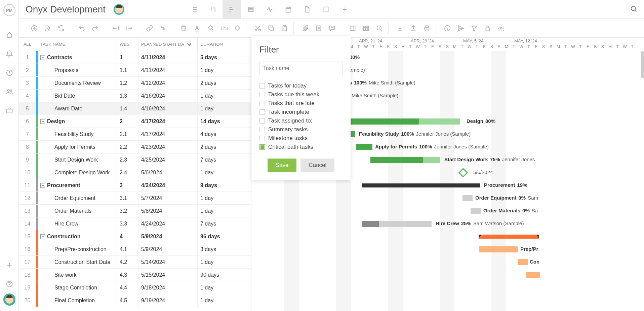  What do you see at coordinates (319, 28) in the screenshot?
I see `notes-icon` at bounding box center [319, 28].